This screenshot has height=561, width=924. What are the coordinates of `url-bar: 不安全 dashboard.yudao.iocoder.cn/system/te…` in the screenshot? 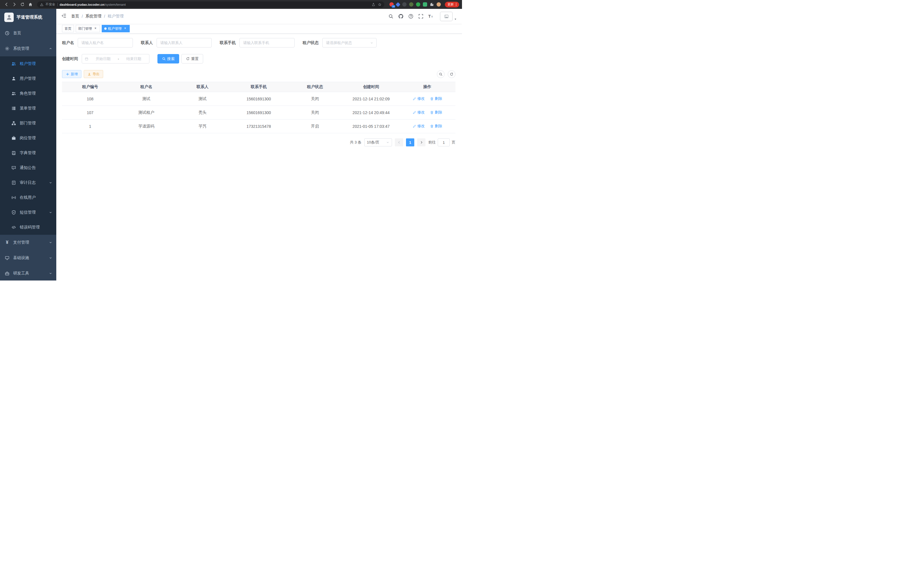 It's located at (211, 5).